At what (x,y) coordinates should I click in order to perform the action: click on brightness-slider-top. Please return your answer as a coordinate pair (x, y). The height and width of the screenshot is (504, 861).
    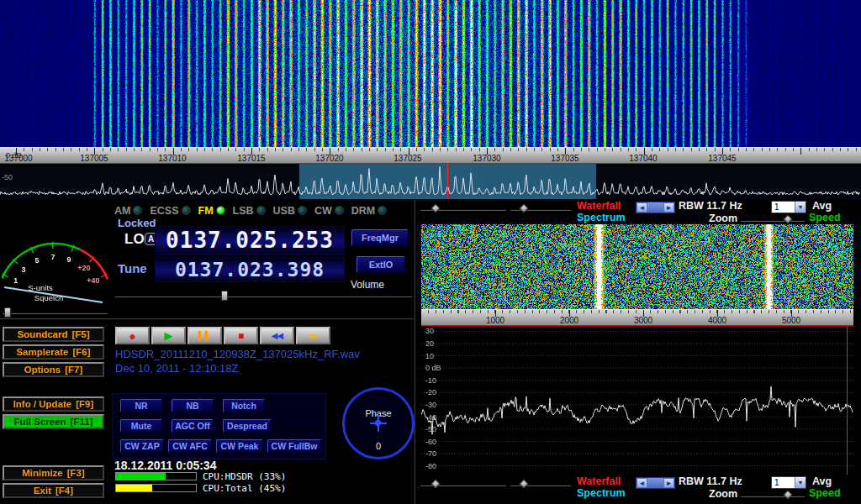
    Looking at the image, I should click on (541, 209).